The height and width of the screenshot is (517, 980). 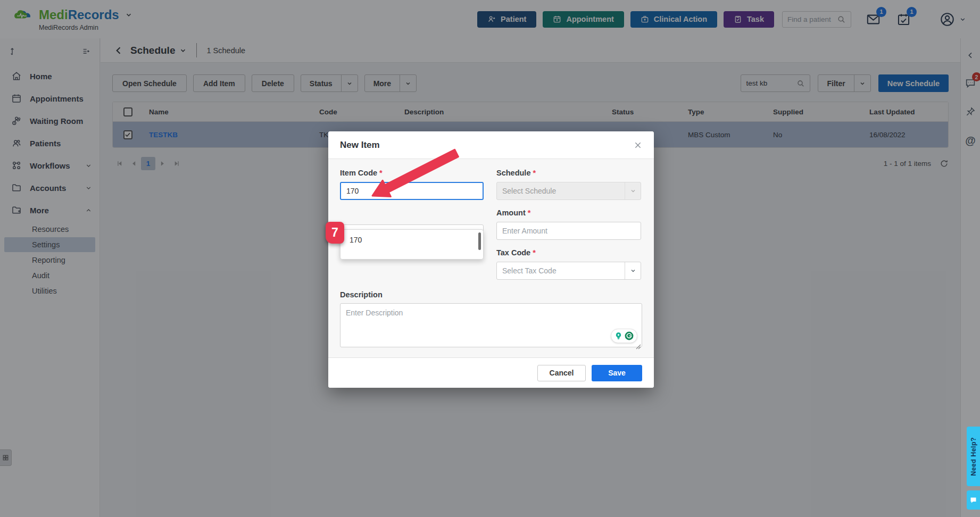 What do you see at coordinates (412, 191) in the screenshot?
I see `item-code-input` at bounding box center [412, 191].